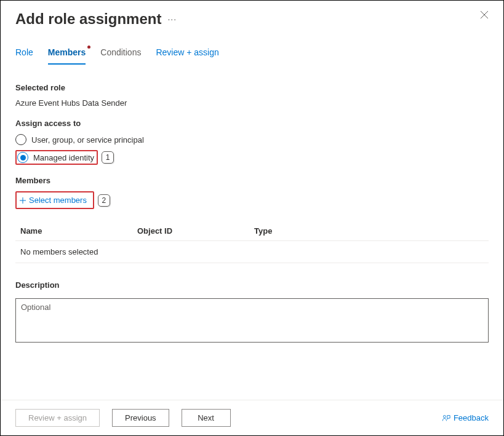 This screenshot has width=504, height=436. Describe the element at coordinates (55, 200) in the screenshot. I see `callout-box-2: Select members` at that location.